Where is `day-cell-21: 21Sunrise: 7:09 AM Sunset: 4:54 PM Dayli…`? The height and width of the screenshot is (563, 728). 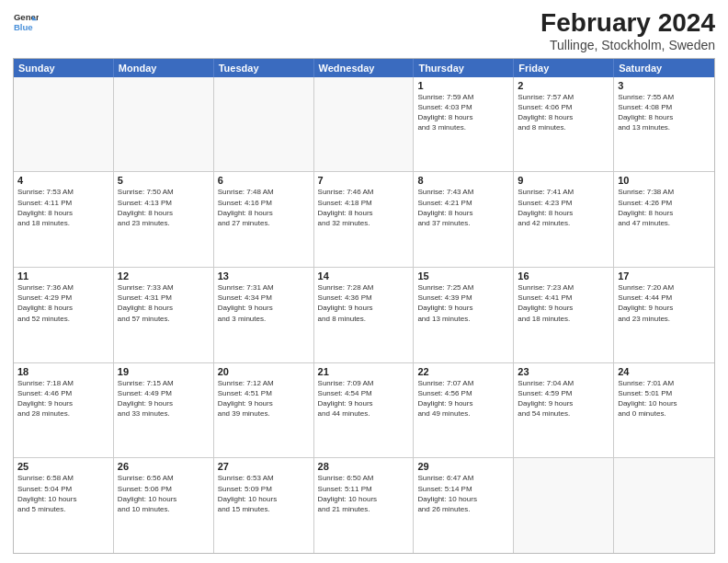 day-cell-21: 21Sunrise: 7:09 AM Sunset: 4:54 PM Dayli… is located at coordinates (364, 410).